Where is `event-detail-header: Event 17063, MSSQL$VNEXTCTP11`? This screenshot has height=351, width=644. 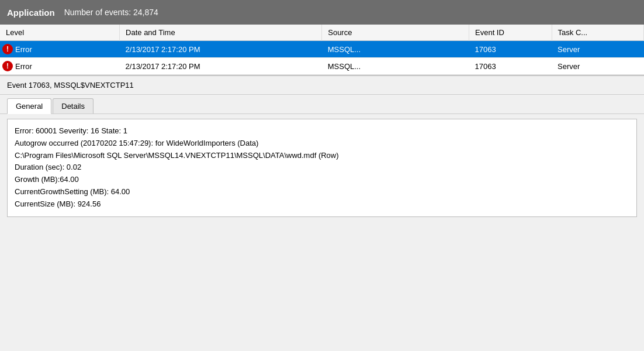 event-detail-header: Event 17063, MSSQL$VNEXTCTP11 is located at coordinates (322, 85).